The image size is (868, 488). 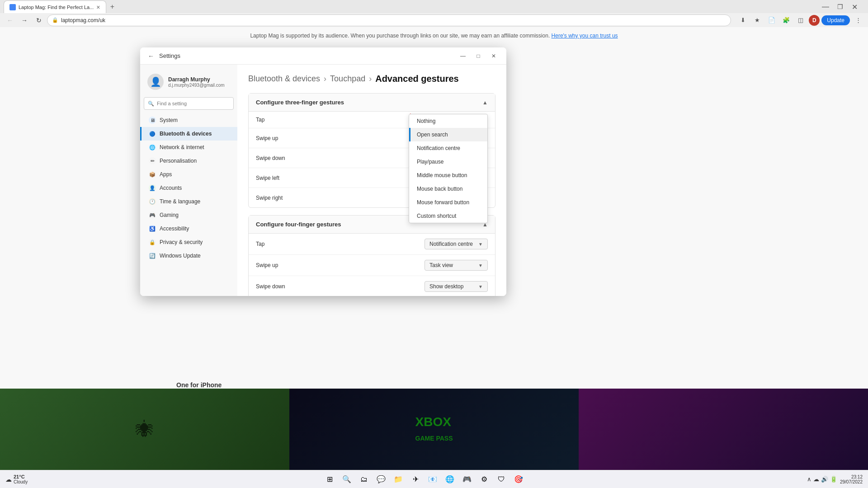 What do you see at coordinates (816, 479) in the screenshot?
I see `tray-network: ☁` at bounding box center [816, 479].